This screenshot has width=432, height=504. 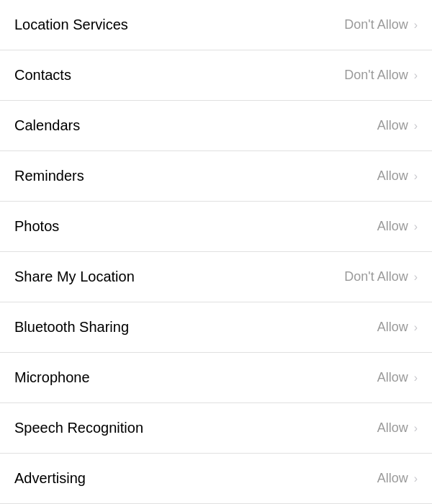 I want to click on value-photos: Allow, so click(x=393, y=226).